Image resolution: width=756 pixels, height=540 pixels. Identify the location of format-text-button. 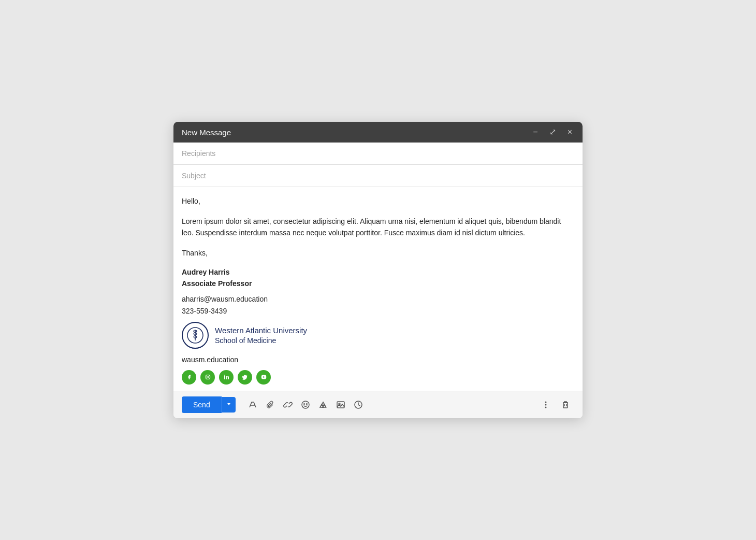
(253, 405).